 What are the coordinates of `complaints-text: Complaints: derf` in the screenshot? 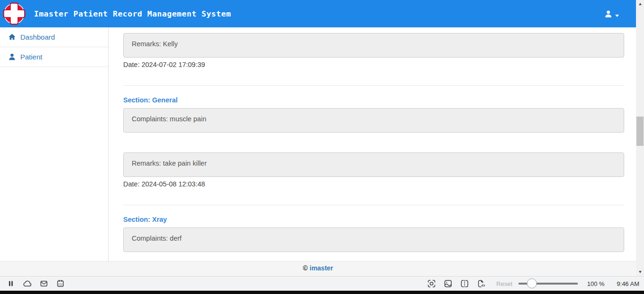 It's located at (157, 238).